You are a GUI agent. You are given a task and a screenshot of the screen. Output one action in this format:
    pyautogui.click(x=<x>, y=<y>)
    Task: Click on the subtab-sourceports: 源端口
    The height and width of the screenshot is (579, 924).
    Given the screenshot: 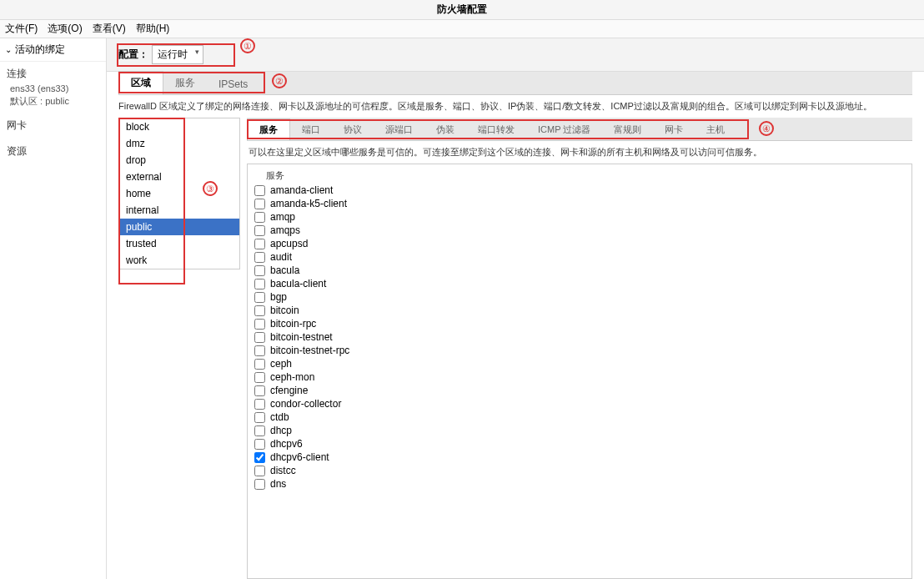 What is the action you would take?
    pyautogui.click(x=399, y=130)
    